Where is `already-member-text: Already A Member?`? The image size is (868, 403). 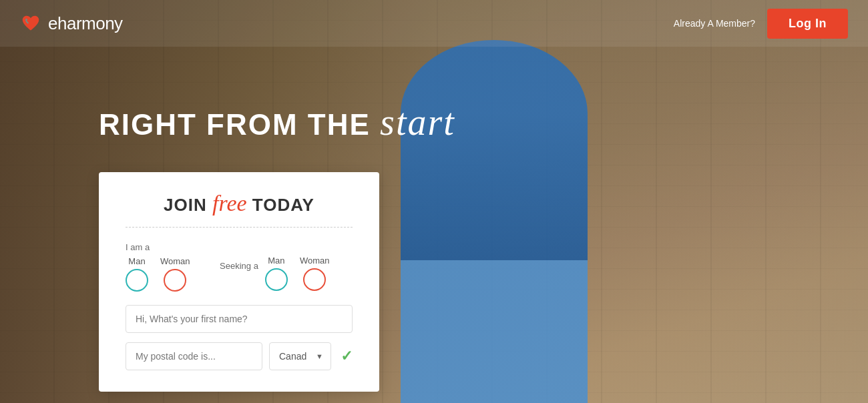 already-member-text: Already A Member? is located at coordinates (714, 23).